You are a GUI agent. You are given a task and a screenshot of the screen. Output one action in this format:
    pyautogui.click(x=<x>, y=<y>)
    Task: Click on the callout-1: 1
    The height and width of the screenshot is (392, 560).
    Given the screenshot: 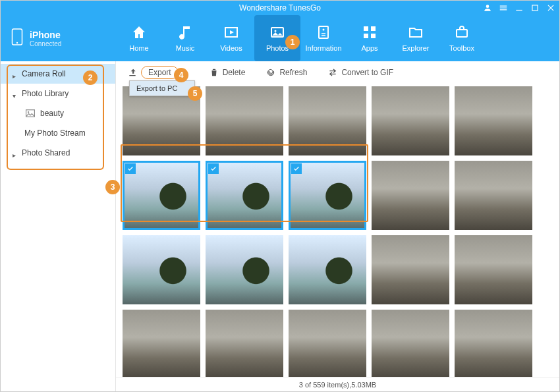 What is the action you would take?
    pyautogui.click(x=293, y=42)
    